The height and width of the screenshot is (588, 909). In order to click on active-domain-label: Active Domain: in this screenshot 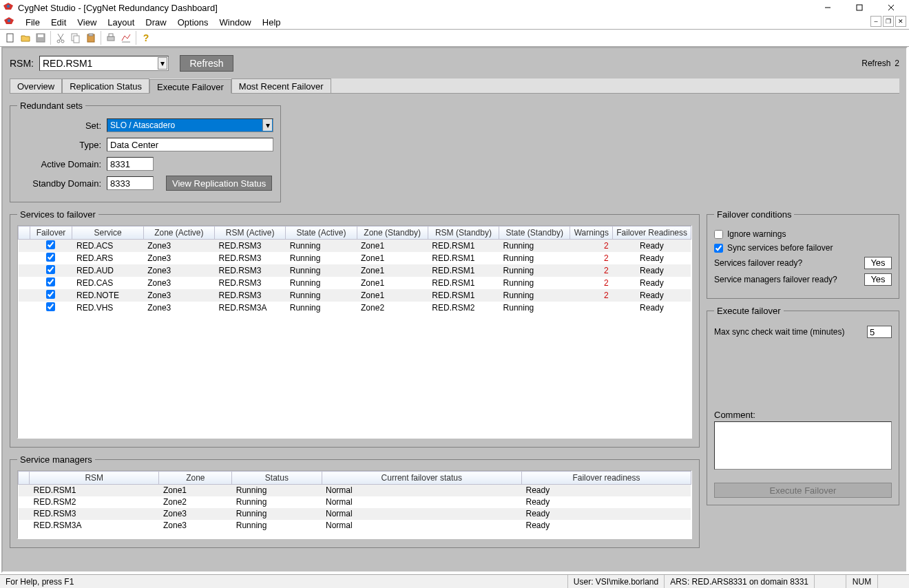, I will do `click(62, 164)`.